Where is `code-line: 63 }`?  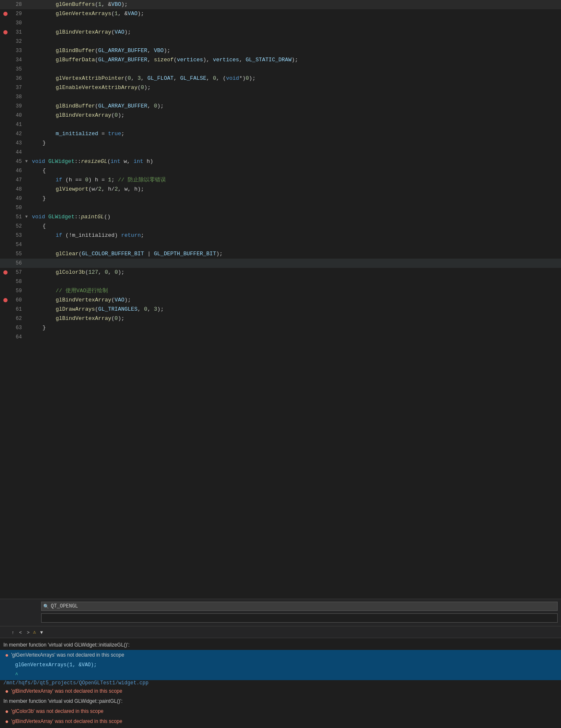
code-line: 63 } is located at coordinates (280, 328).